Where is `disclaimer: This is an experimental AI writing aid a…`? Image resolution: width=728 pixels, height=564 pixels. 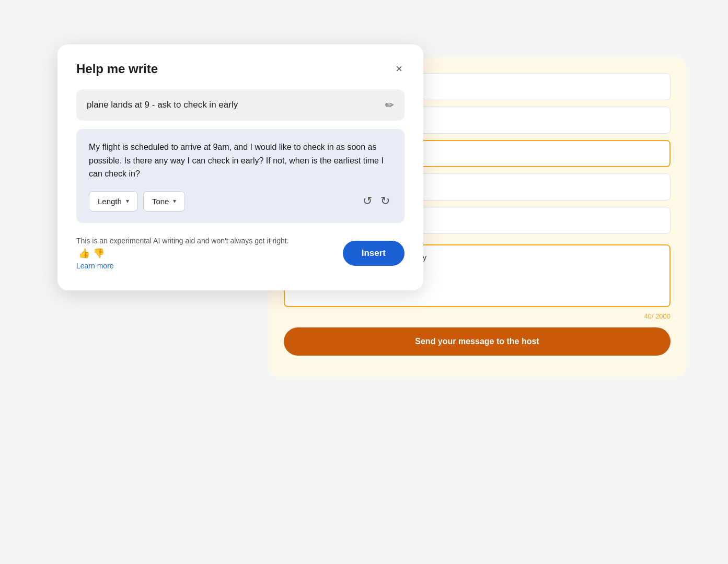
disclaimer: This is an experimental AI writing aid a… is located at coordinates (191, 254).